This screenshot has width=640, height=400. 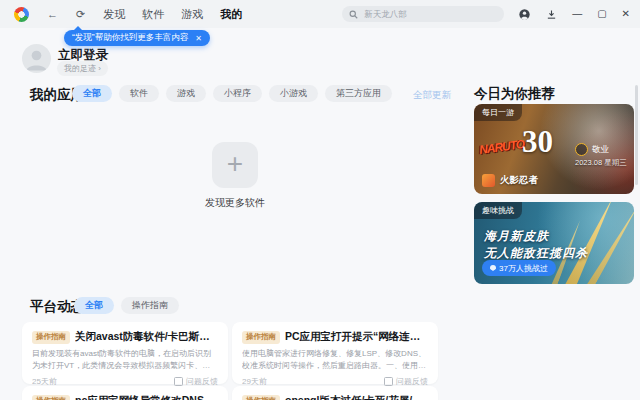 I want to click on filter-all: 全部, so click(x=92, y=94).